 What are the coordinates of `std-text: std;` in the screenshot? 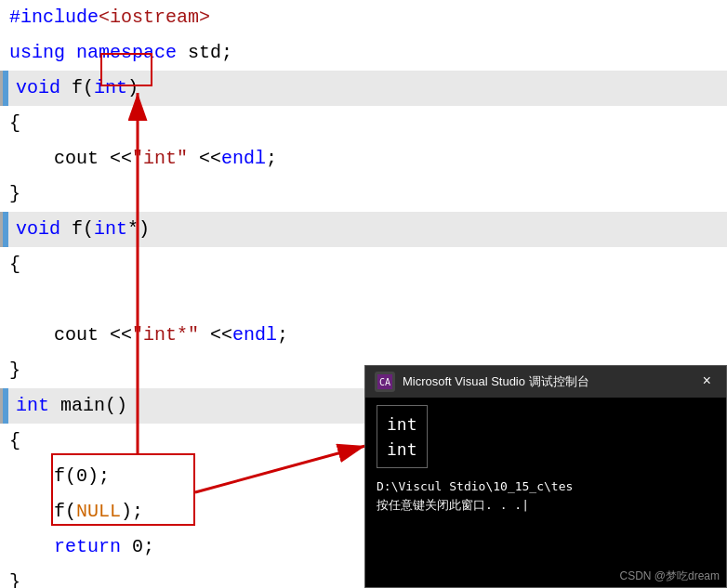 It's located at (205, 53).